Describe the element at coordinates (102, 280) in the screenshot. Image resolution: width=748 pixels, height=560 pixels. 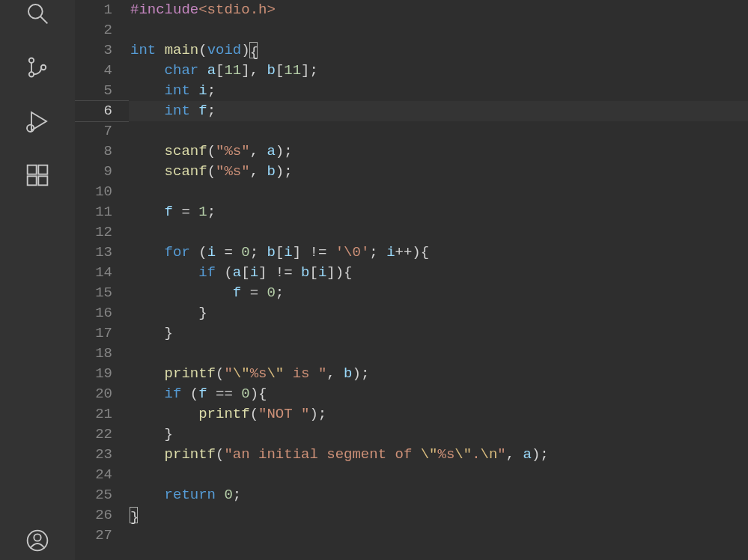
I see `line-number-gutter: 1234567891011121314151617181920212223242…` at that location.